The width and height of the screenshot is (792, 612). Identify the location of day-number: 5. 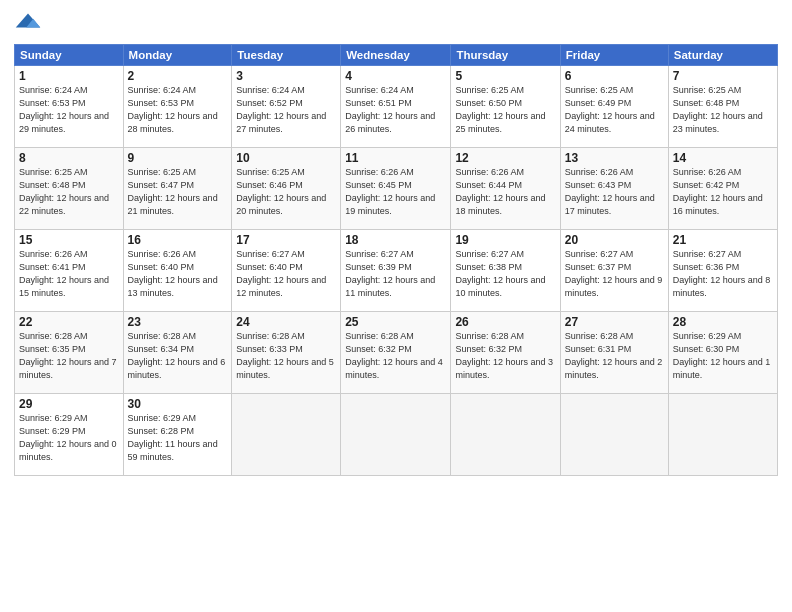
(505, 76).